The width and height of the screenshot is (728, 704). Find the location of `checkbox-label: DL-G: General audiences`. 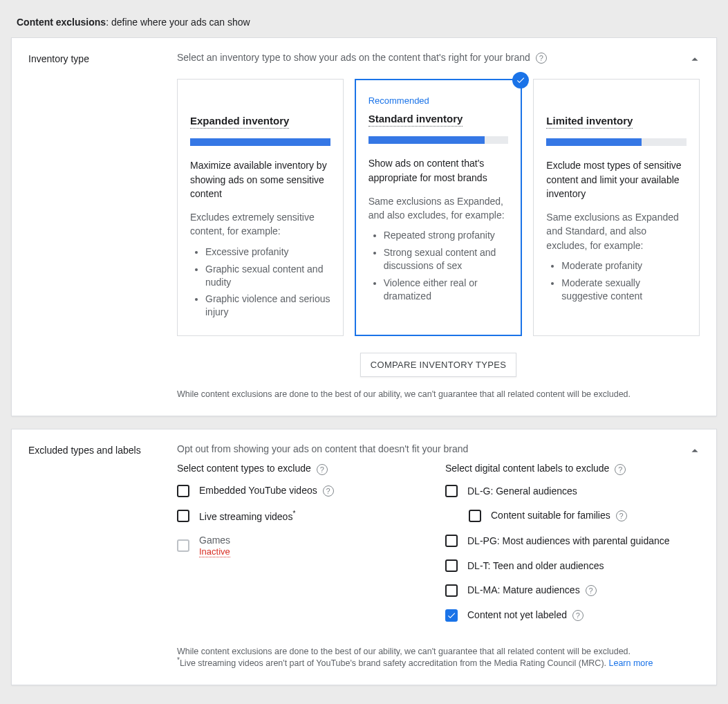

checkbox-label: DL-G: General audiences is located at coordinates (523, 491).